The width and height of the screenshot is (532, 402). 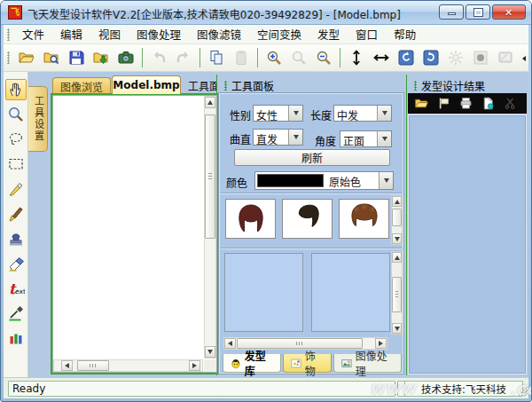 I want to click on select-rect-tool-button, so click(x=16, y=164).